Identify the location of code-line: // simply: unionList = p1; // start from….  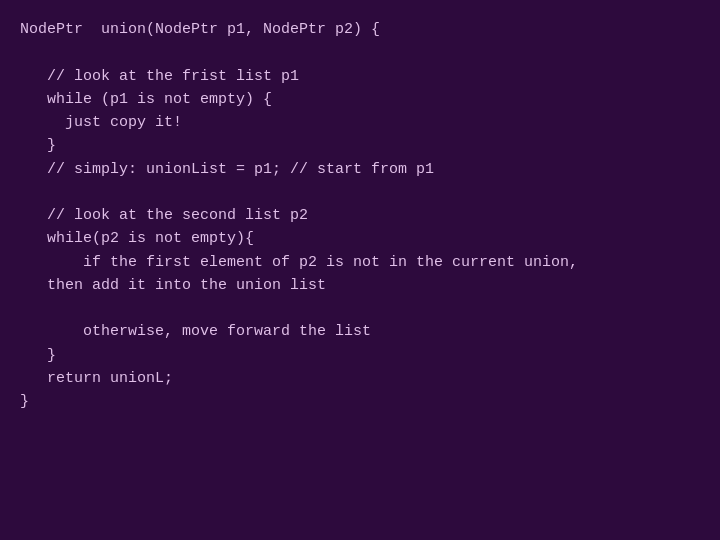
(360, 170).